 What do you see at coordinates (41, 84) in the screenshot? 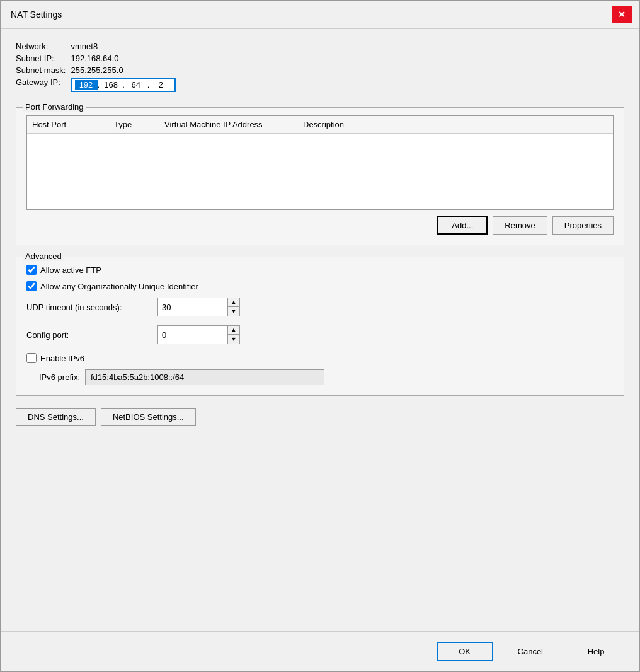
I see `gateway-ip-label: Gateway IP:` at bounding box center [41, 84].